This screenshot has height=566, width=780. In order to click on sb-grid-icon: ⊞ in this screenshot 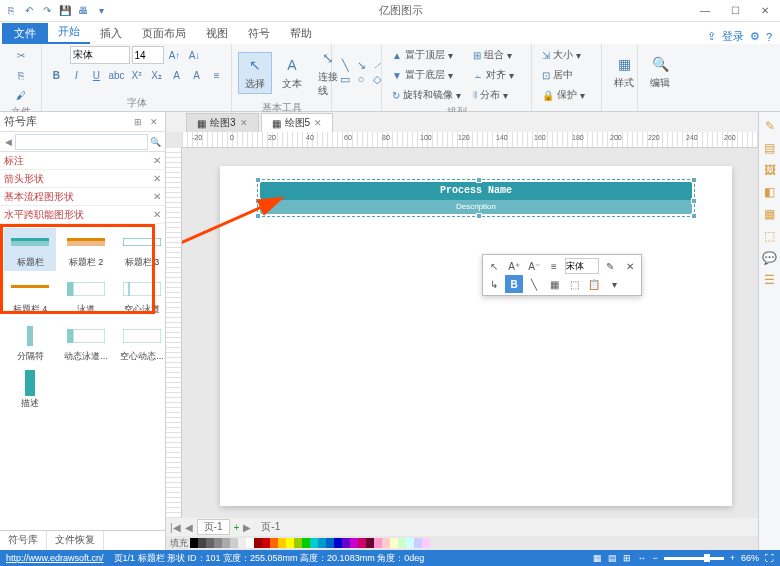, I will do `click(627, 558)`.